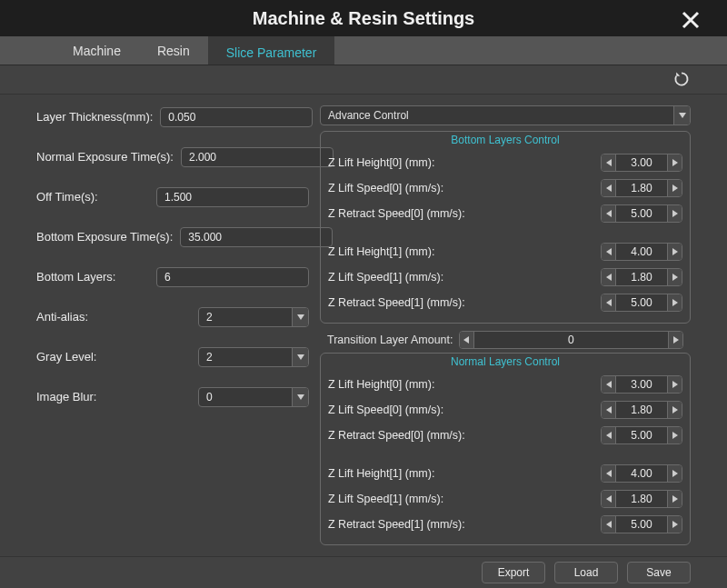 The height and width of the screenshot is (588, 727). Describe the element at coordinates (642, 163) in the screenshot. I see `bottom-lift-height-0-value: 3.00` at that location.